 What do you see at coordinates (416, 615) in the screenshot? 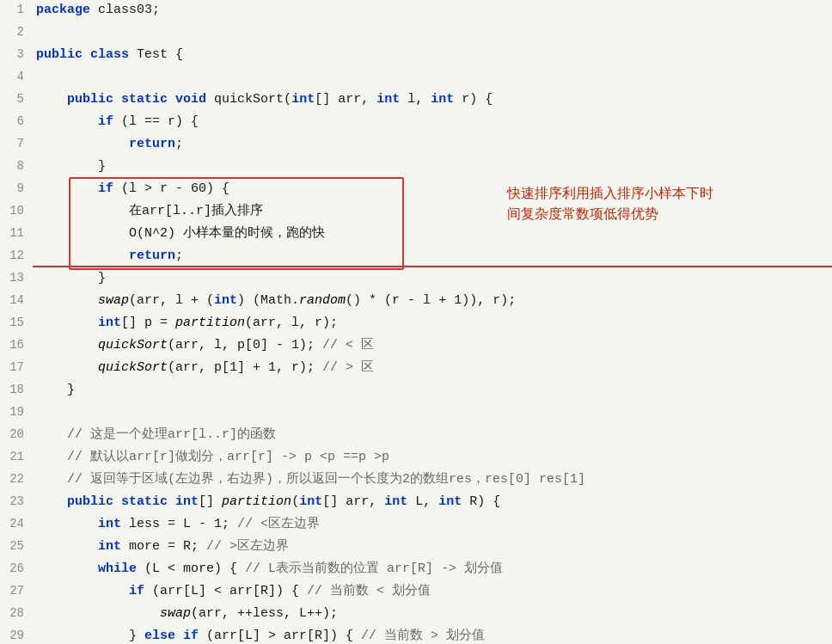
I see `code-line-28: 28 swap(arr, ++less, L++);` at bounding box center [416, 615].